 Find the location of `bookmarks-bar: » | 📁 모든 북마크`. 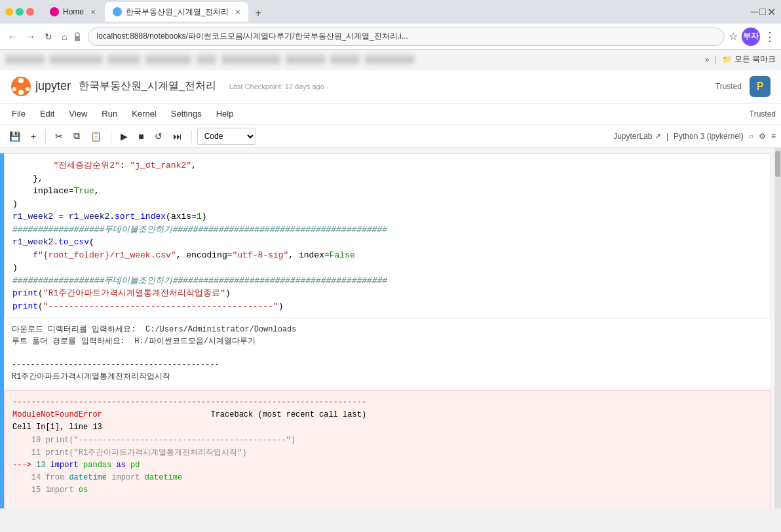

bookmarks-bar: » | 📁 모든 북마크 is located at coordinates (390, 60).